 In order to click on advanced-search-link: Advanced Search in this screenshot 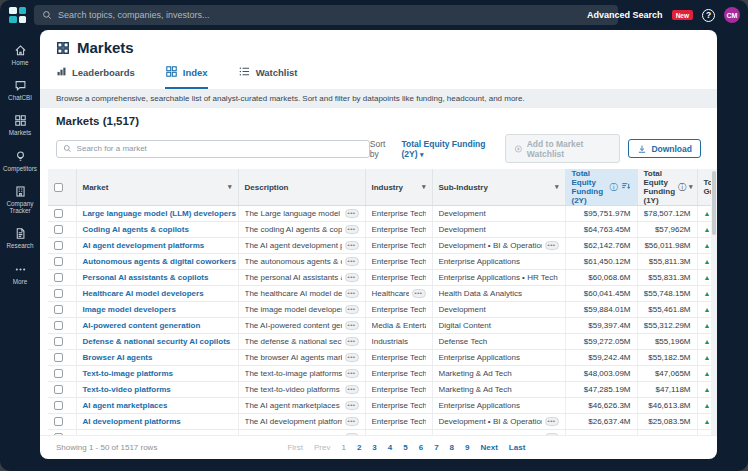, I will do `click(625, 15)`.